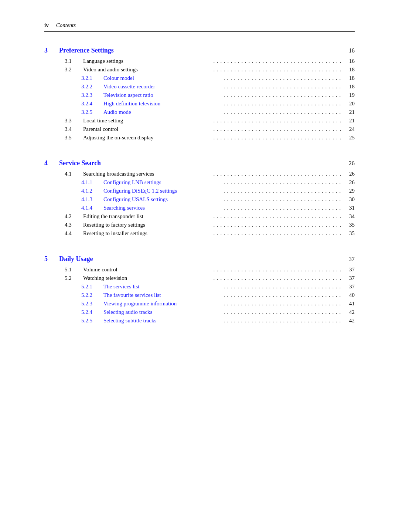  I want to click on section-page: 34, so click(349, 217).